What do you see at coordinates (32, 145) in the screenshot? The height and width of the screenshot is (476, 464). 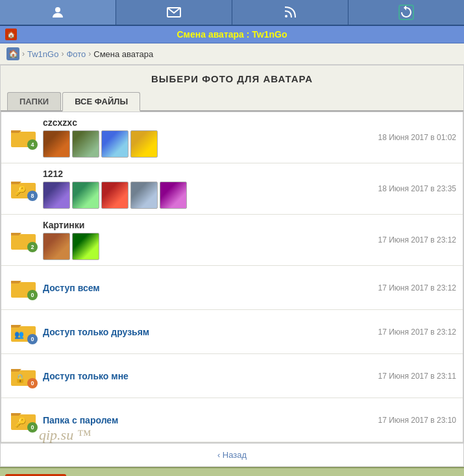 I see `folder-badge: 4` at bounding box center [32, 145].